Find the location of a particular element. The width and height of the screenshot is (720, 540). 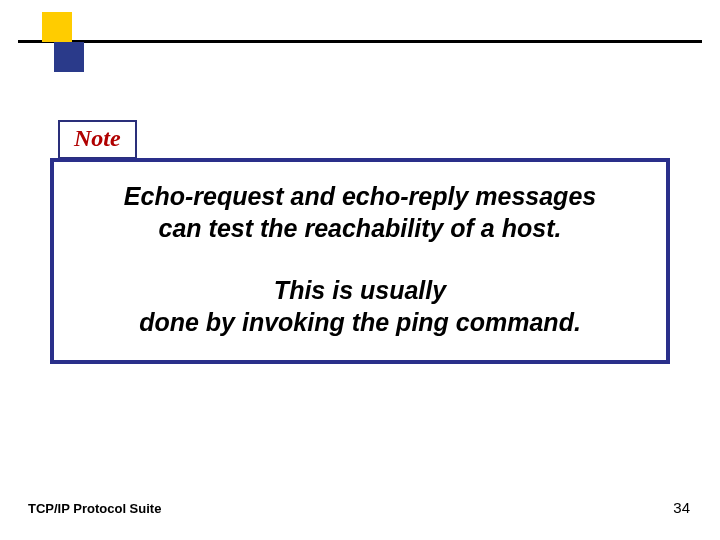

content-line-1: Echo-request and echo-reply messages is located at coordinates (360, 196).